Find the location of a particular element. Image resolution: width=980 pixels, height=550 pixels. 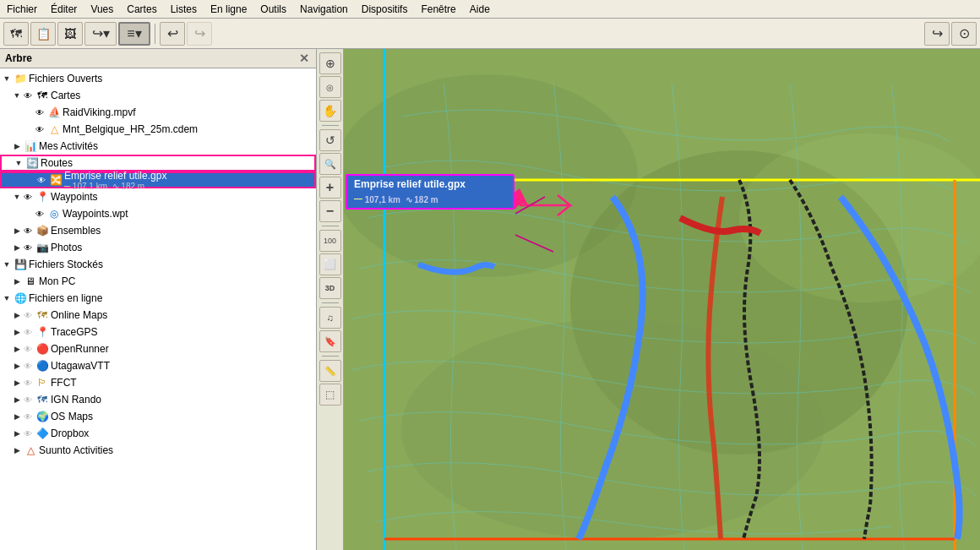

expand-waypoints is located at coordinates (17, 197).